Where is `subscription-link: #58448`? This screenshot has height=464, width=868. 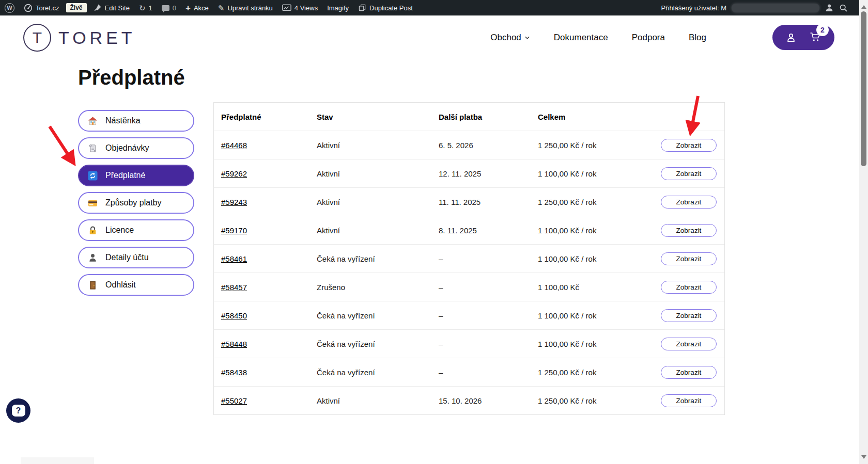 subscription-link: #58448 is located at coordinates (269, 344).